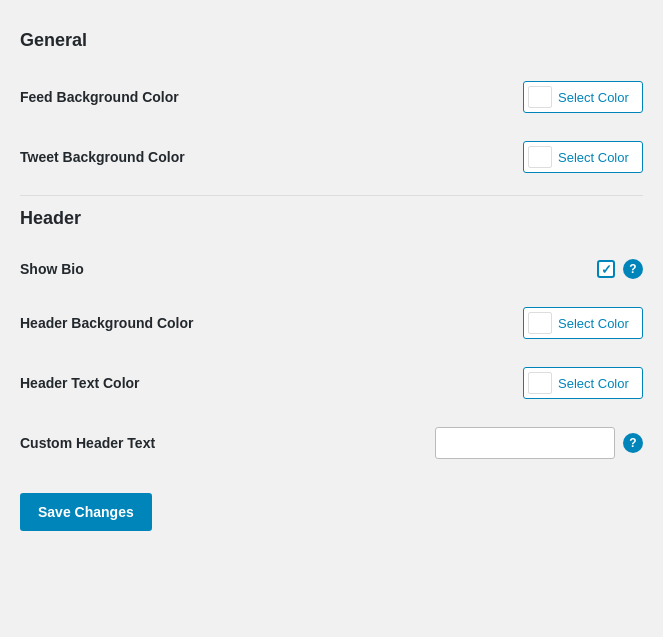 The width and height of the screenshot is (663, 637). I want to click on custom-header-help-icon: ?, so click(633, 443).